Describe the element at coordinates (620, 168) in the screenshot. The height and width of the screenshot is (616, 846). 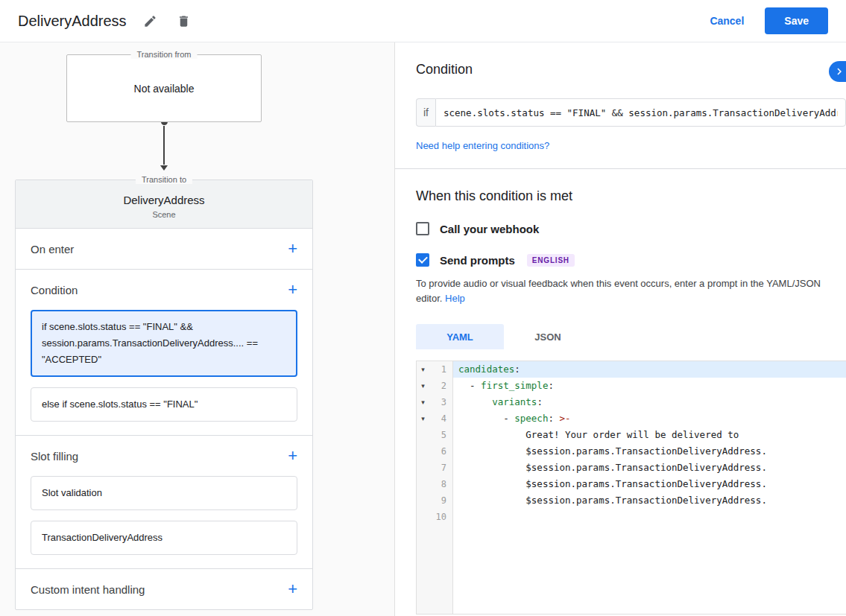
I see `divider` at that location.